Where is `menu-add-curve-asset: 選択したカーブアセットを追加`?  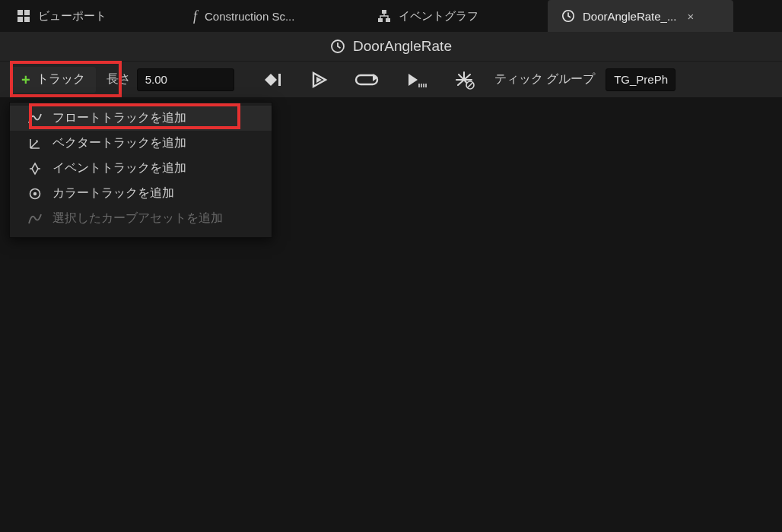 menu-add-curve-asset: 選択したカーブアセットを追加 is located at coordinates (141, 219).